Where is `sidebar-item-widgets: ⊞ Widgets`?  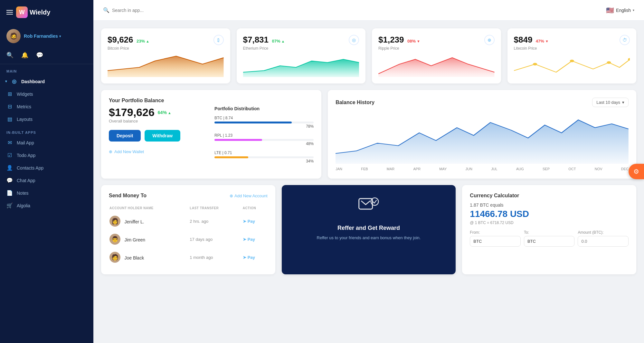 sidebar-item-widgets: ⊞ Widgets is located at coordinates (47, 94).